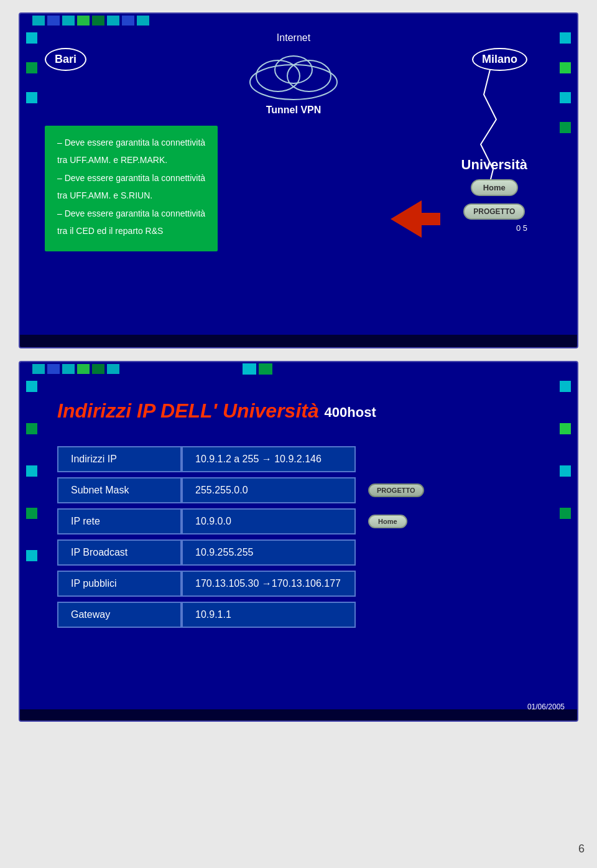 This screenshot has width=597, height=868. Describe the element at coordinates (131, 142) in the screenshot. I see `text-line-1: – Deve essere garantita la connettività` at that location.